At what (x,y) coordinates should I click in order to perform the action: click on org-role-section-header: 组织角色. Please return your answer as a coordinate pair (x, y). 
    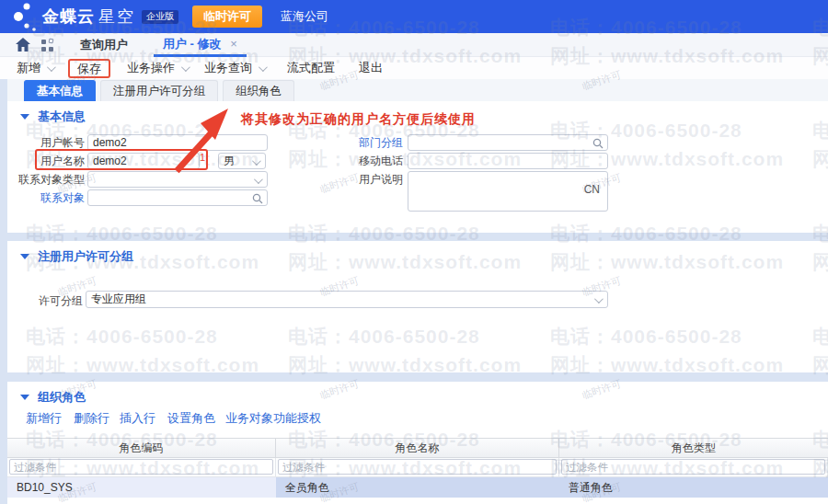
    Looking at the image, I should click on (53, 397).